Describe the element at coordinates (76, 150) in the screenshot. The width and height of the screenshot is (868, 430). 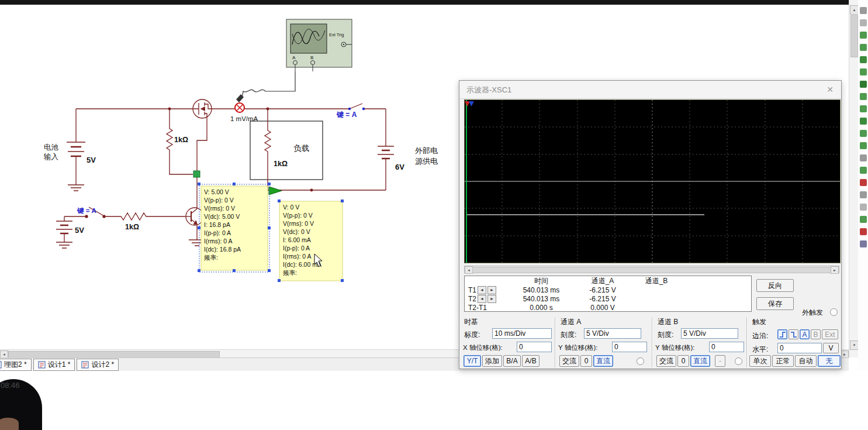
I see `battery-main` at that location.